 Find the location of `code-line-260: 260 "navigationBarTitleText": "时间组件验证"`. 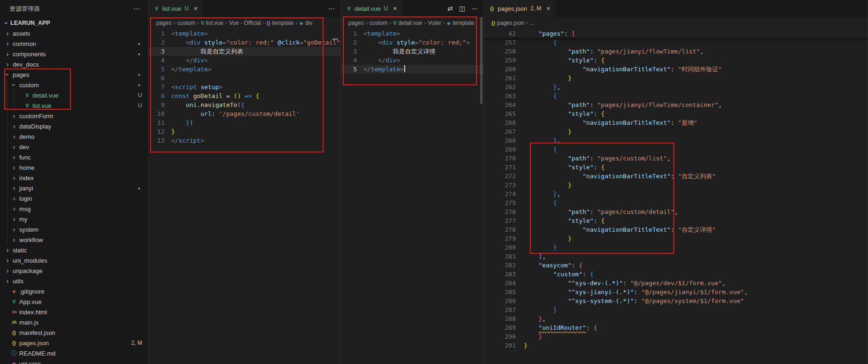

code-line-260: 260 "navigationBarTitleText": "时间组件验证" is located at coordinates (676, 69).